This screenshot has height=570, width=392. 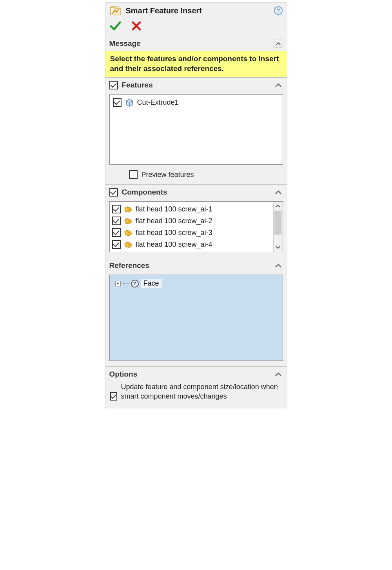 I want to click on unknown-ref-icon: ?, so click(x=135, y=284).